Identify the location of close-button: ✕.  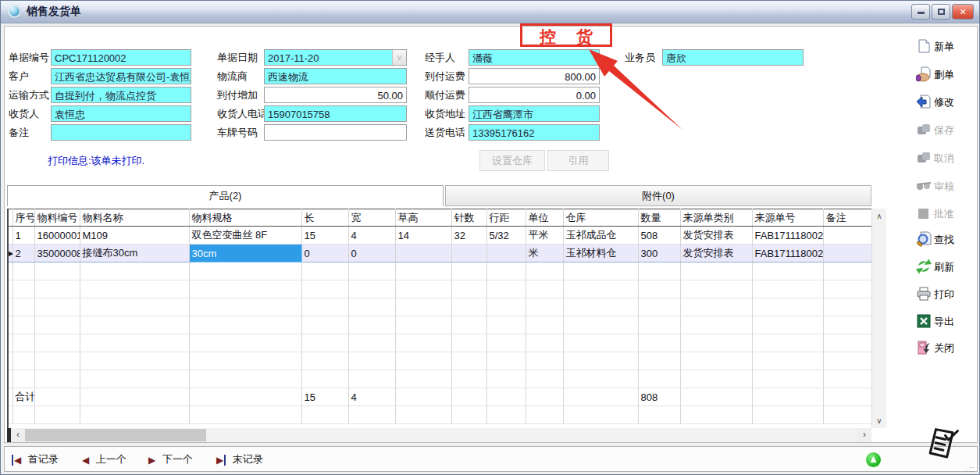
(963, 12).